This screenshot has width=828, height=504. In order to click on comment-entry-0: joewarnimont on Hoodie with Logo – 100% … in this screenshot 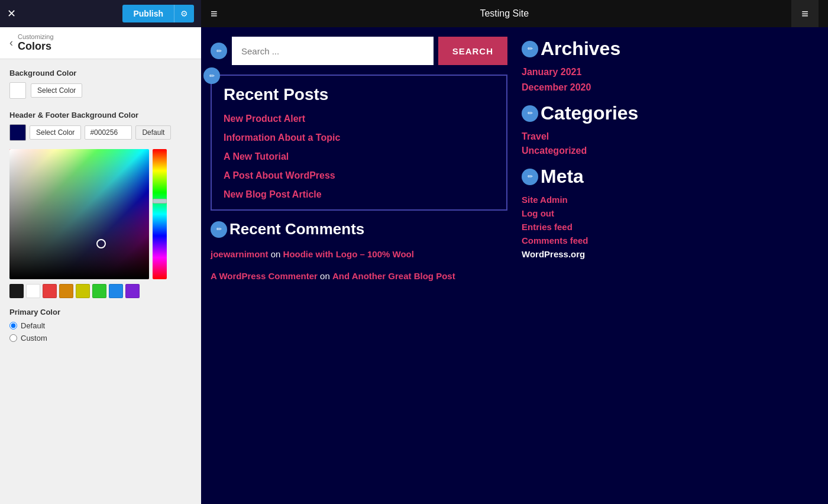, I will do `click(359, 254)`.